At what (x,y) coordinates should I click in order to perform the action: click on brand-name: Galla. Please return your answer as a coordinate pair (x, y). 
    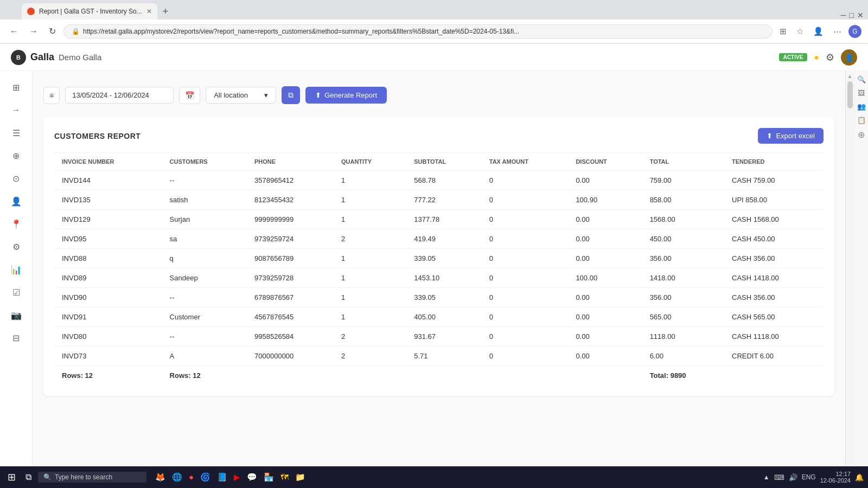
    Looking at the image, I should click on (42, 57).